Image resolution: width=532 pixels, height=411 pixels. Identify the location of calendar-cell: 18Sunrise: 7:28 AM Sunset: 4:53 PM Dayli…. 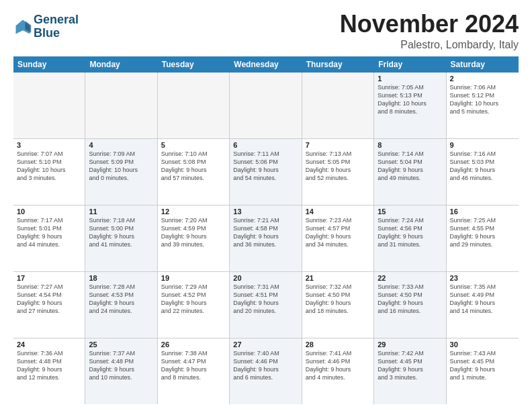
(121, 305).